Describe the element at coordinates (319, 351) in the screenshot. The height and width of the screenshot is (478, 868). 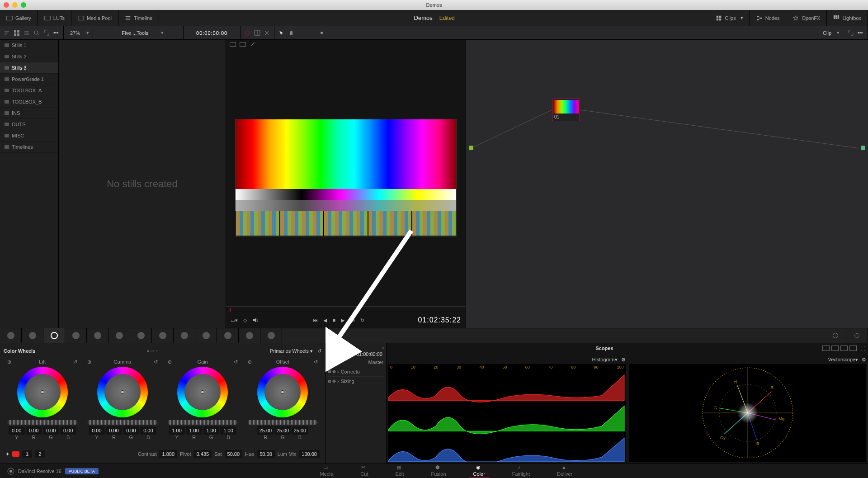
I see `wheels-reset-icon: ↺` at that location.